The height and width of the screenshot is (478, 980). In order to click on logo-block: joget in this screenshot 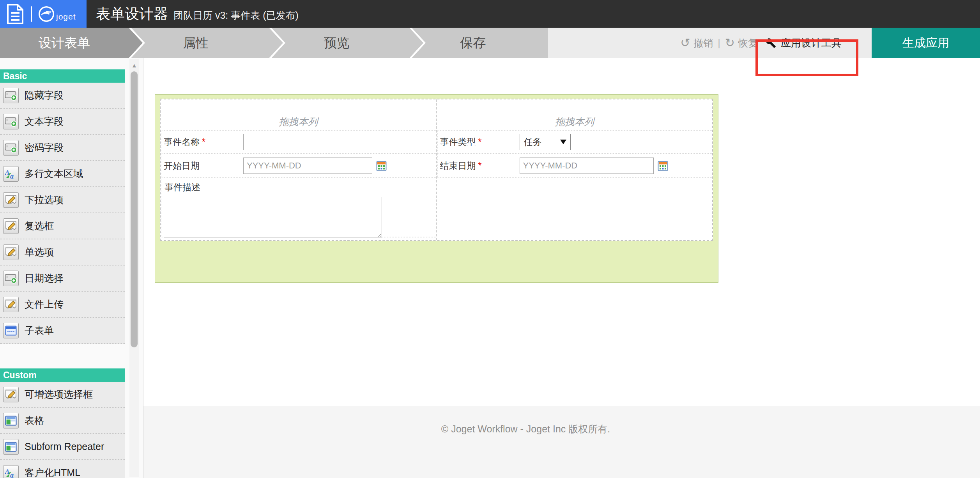, I will do `click(43, 14)`.